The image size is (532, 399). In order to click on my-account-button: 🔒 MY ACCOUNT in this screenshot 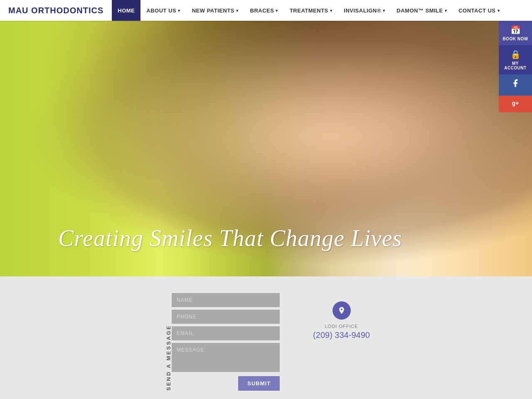, I will do `click(515, 60)`.